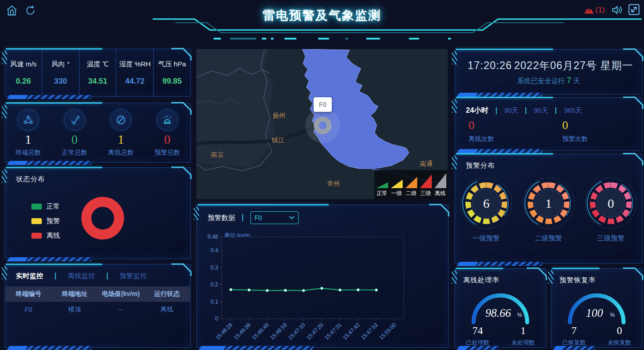  I want to click on map-legend-label: 三级, so click(426, 194).